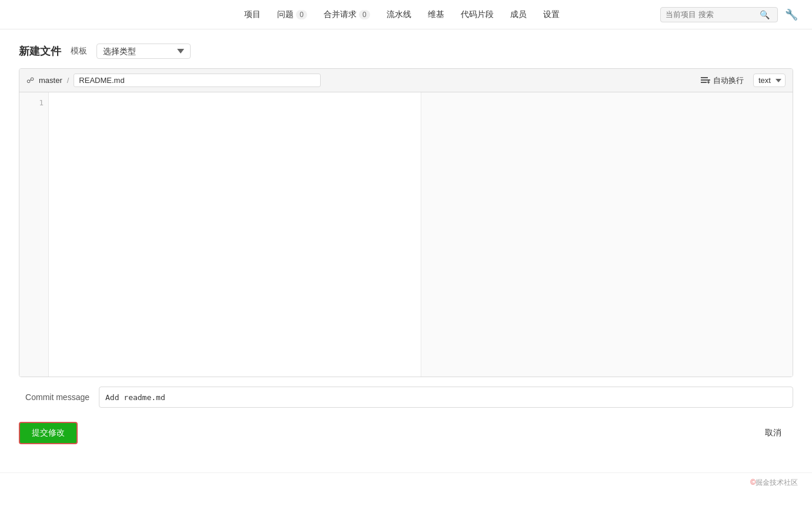 The height and width of the screenshot is (526, 812). Describe the element at coordinates (436, 15) in the screenshot. I see `nav-label-wiki: 维基` at that location.